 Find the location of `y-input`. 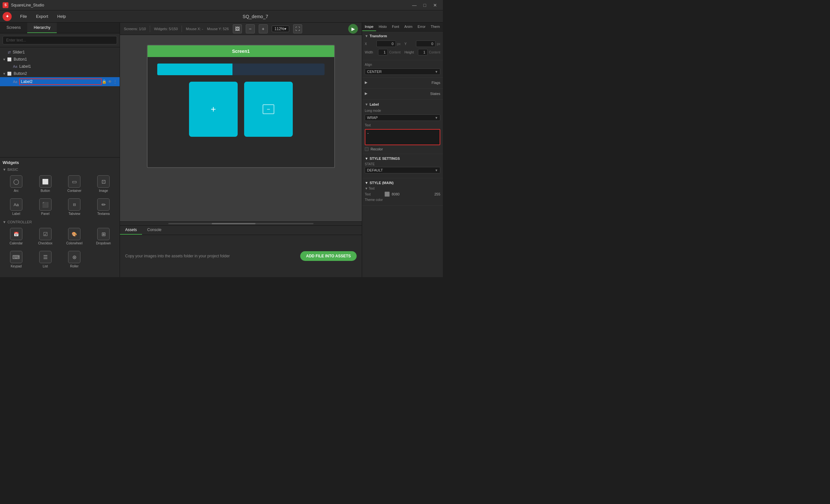

y-input is located at coordinates (426, 44).